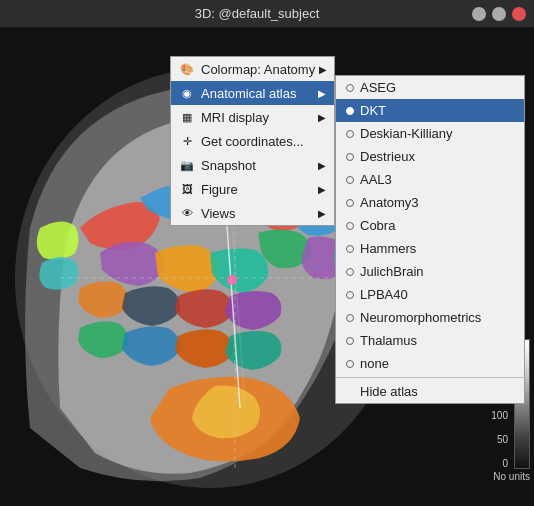 The image size is (534, 506). I want to click on anatomy3-radio, so click(350, 203).